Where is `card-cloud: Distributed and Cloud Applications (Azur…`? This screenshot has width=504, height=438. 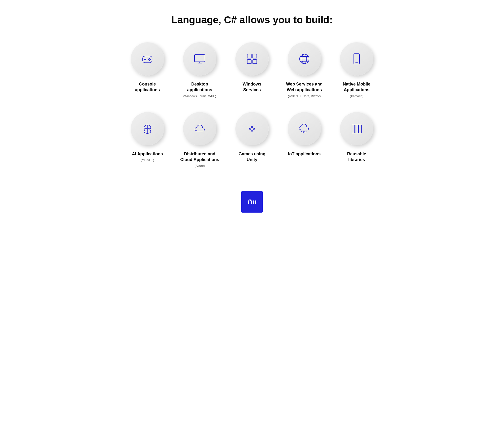 card-cloud: Distributed and Cloud Applications (Azur… is located at coordinates (200, 140).